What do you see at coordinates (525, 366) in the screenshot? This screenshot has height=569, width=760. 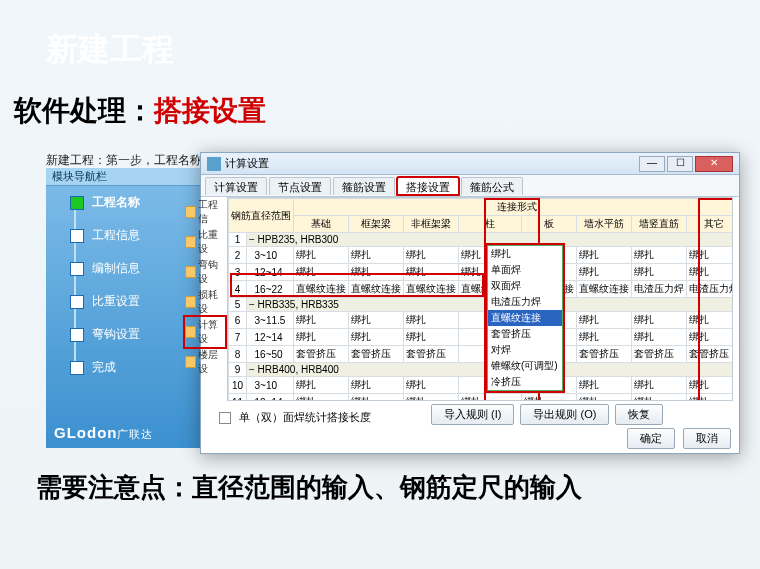 I see `dropdown-option-7: 锥螺纹(可调型)` at bounding box center [525, 366].